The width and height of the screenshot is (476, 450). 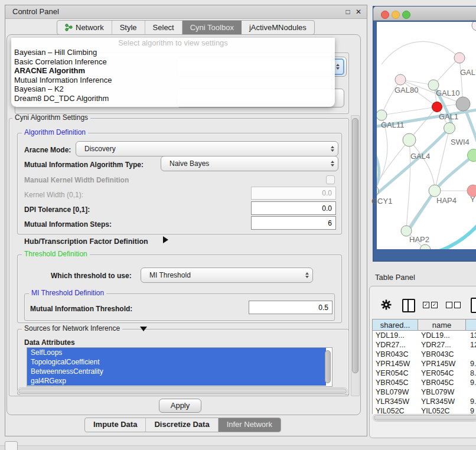 What do you see at coordinates (424, 418) in the screenshot?
I see `table-horizontal-scrollbar` at bounding box center [424, 418].